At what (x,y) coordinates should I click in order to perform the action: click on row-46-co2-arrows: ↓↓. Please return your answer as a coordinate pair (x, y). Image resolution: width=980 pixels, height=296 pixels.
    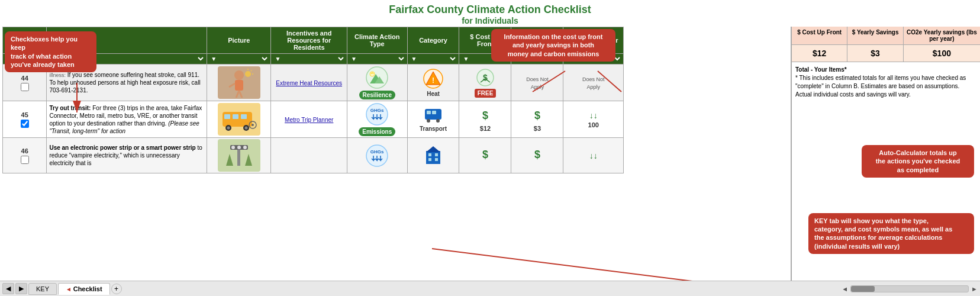
    Looking at the image, I should click on (594, 156).